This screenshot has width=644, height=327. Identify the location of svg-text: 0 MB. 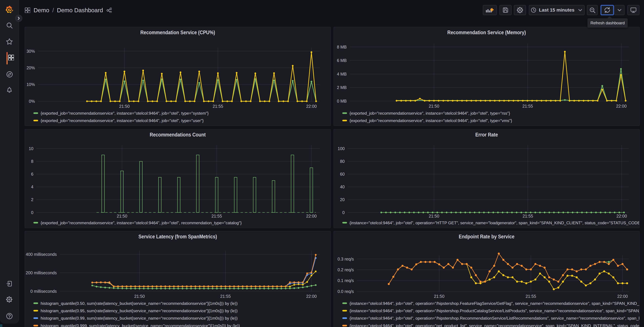
(342, 101).